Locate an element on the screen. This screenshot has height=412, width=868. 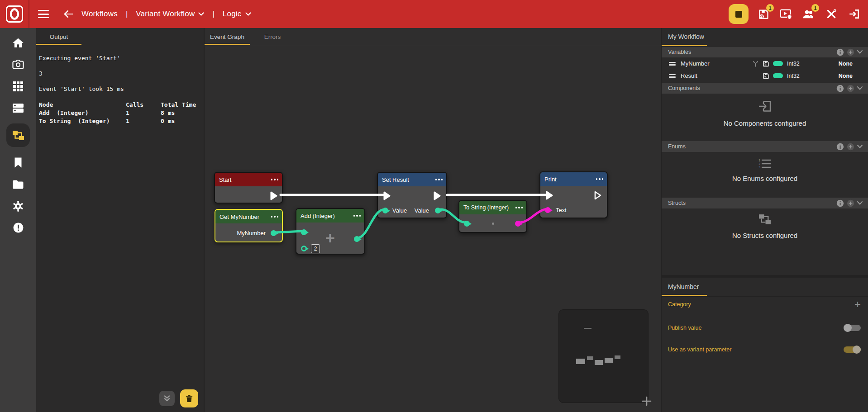
profile-table-header: Node Calls Total Time is located at coordinates (120, 105).